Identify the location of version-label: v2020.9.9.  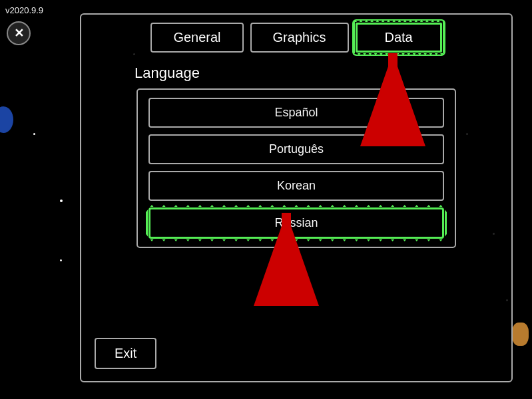
(24, 11).